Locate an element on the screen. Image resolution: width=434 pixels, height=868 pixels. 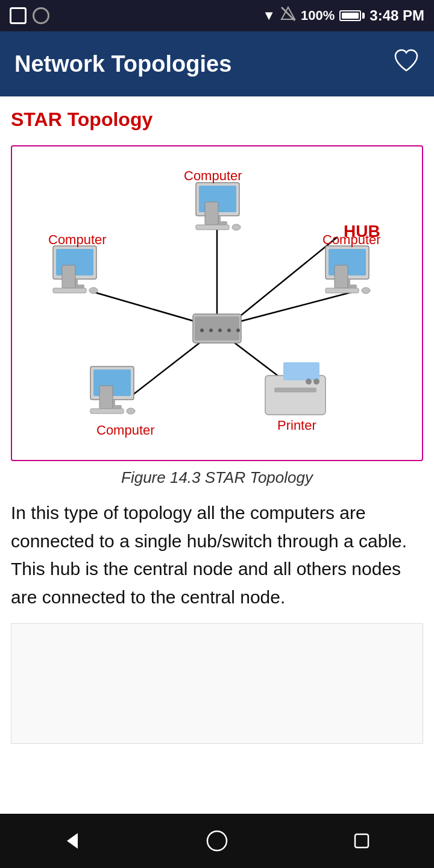
section-title: STAR Topology is located at coordinates (217, 119).